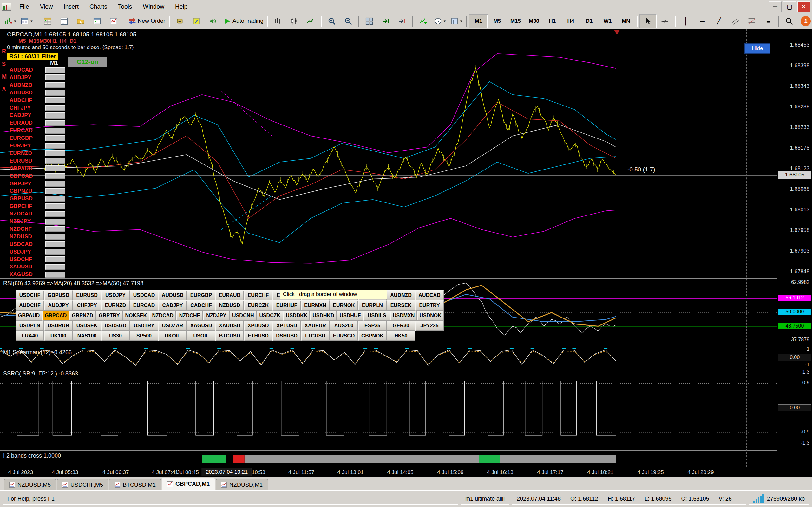 The image size is (812, 507). What do you see at coordinates (258, 295) in the screenshot?
I see `grid-symbol-eurchf: EURCHF` at bounding box center [258, 295].